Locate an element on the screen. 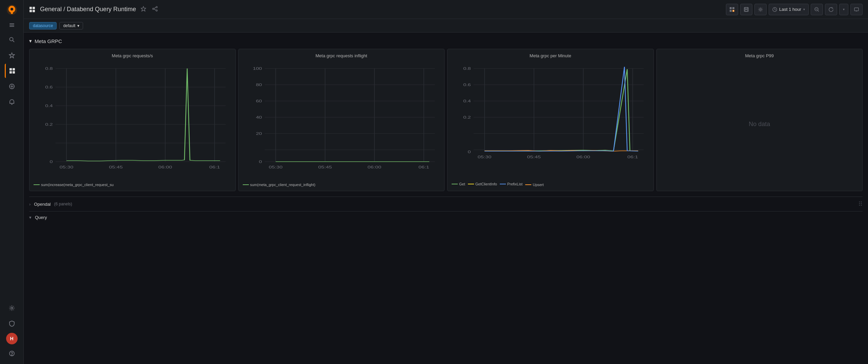 The image size is (868, 364). legend-label: sum(increase(meta_grpc_client_request_su is located at coordinates (77, 185).